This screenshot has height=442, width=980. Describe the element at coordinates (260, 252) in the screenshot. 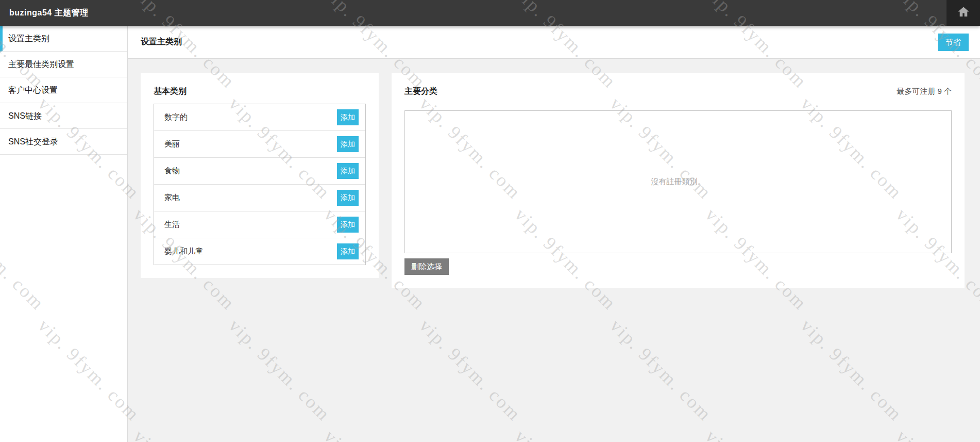

I see `category-row: 婴儿和儿童添加` at that location.